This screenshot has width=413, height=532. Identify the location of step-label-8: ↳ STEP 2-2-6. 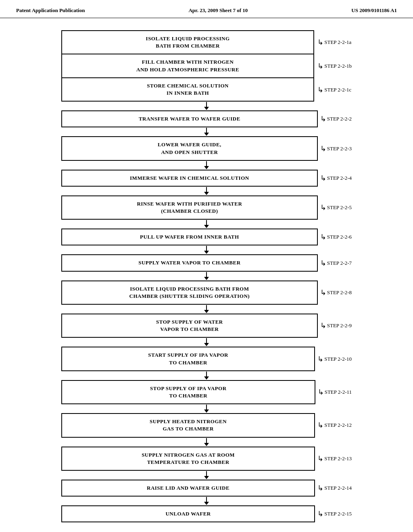
(336, 237).